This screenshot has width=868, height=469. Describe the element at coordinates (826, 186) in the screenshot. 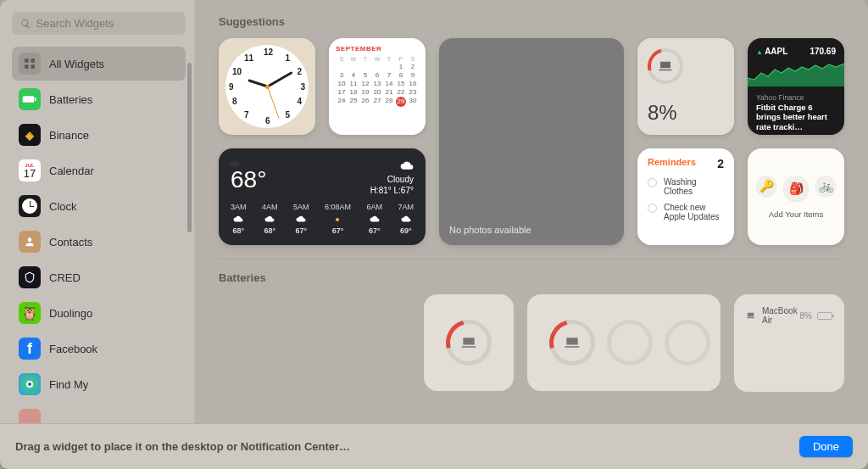

I see `bike-icon: 🚲` at that location.